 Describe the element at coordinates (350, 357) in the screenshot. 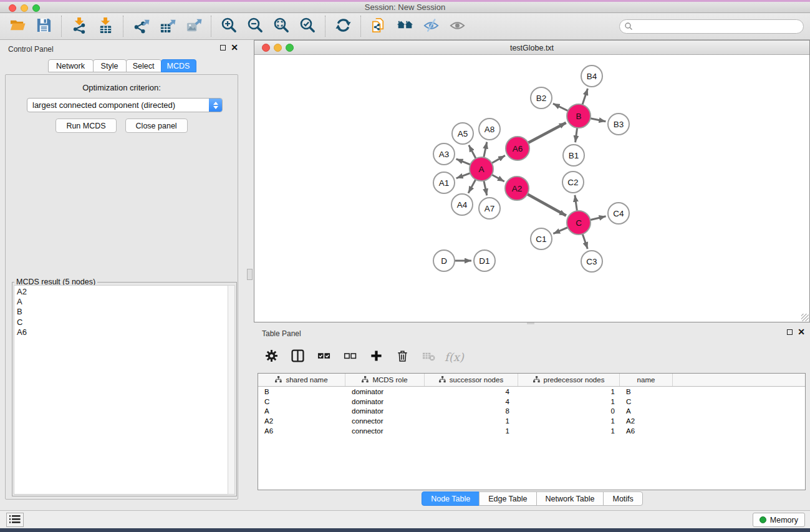

I see `unselect-all-button` at that location.